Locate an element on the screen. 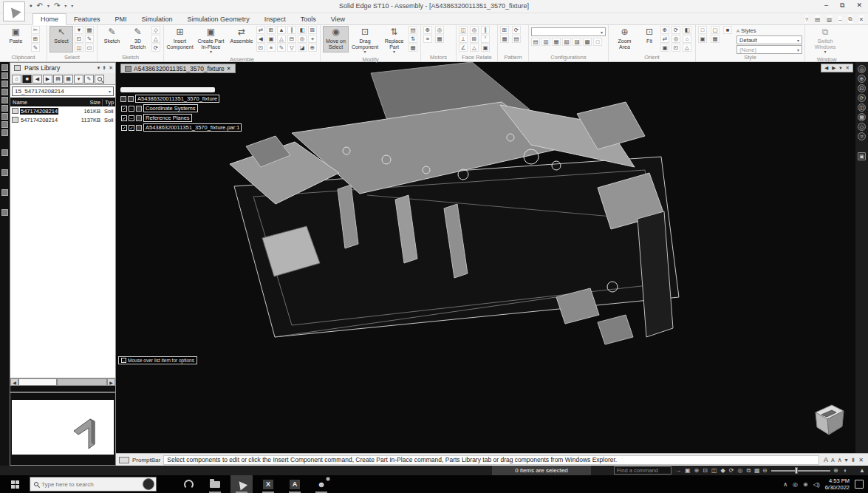  assemble-button: ⇄Assemble is located at coordinates (242, 39).